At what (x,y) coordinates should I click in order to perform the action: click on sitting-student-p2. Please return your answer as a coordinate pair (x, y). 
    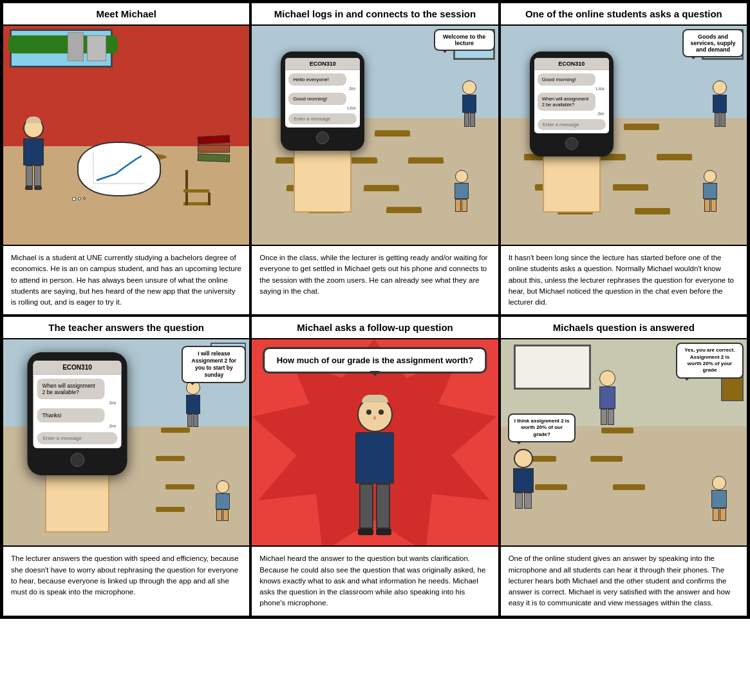
    Looking at the image, I should click on (462, 191).